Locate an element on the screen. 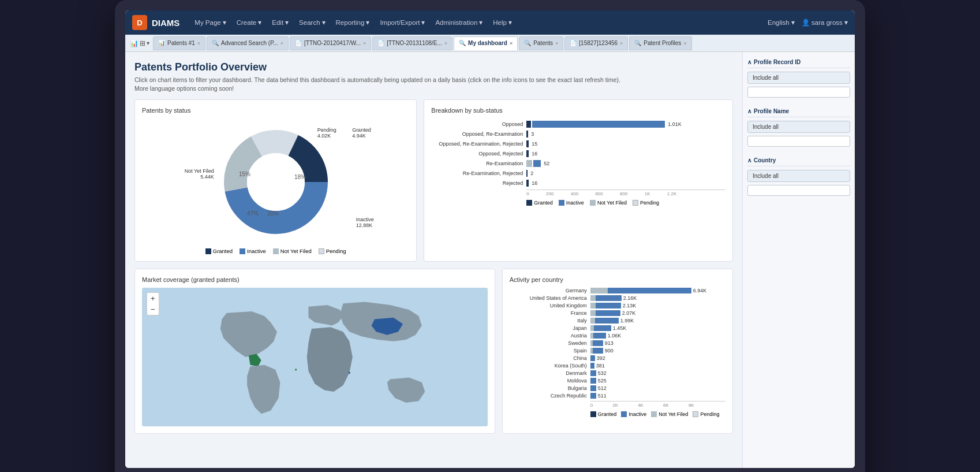 This screenshot has height=472, width=980. bar-area-opposed: 1.01K is located at coordinates (626, 124).